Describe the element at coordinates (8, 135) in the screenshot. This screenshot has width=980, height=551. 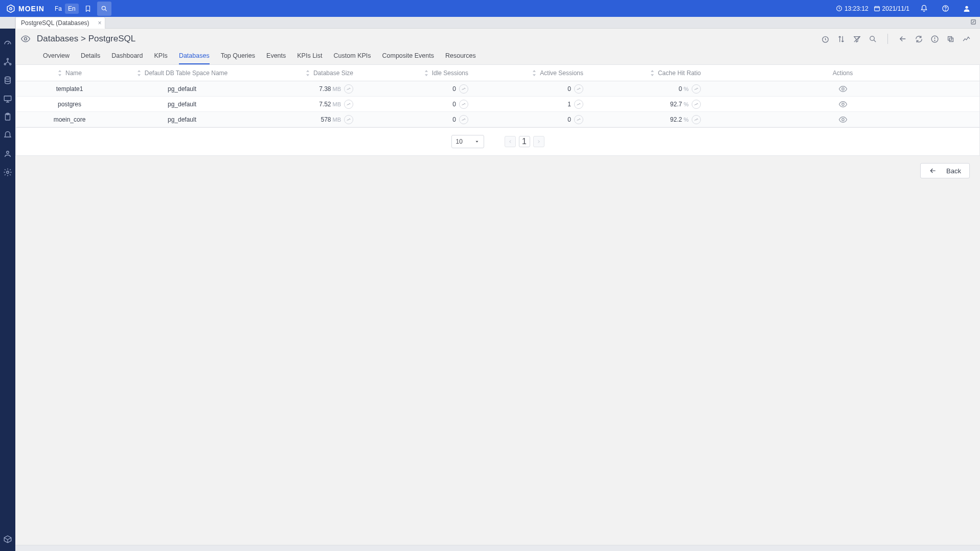
I see `sidebar-alerts-icon` at that location.